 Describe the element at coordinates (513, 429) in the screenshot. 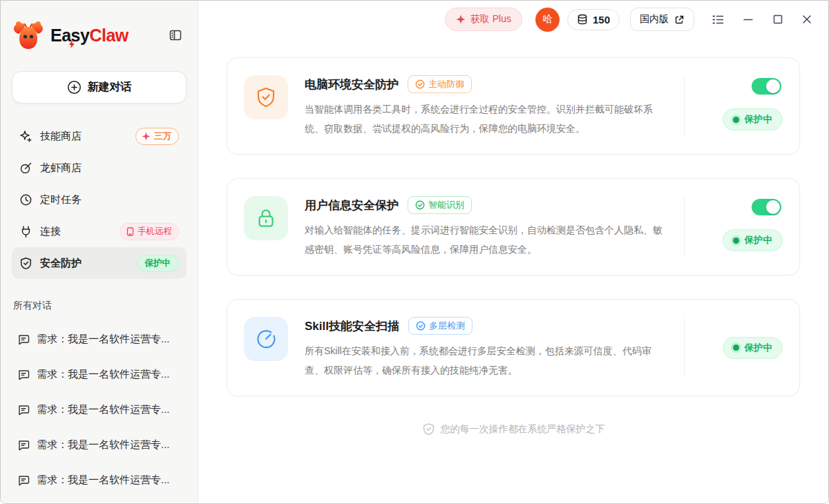

I see `footer-note: 您的每一次操作都在系统严格保护之下` at that location.